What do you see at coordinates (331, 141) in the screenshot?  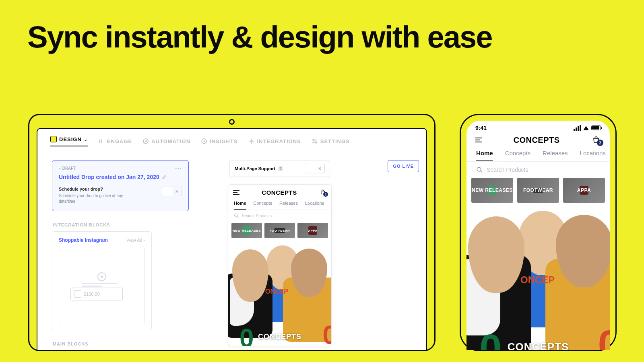 I see `nav-settings: SETTINGS` at bounding box center [331, 141].